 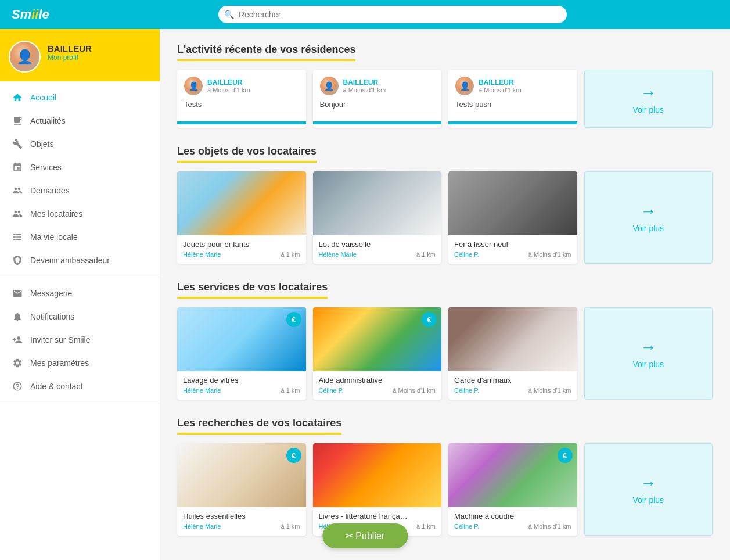 I want to click on services-title: Les services de vos locataires, so click(x=252, y=290).